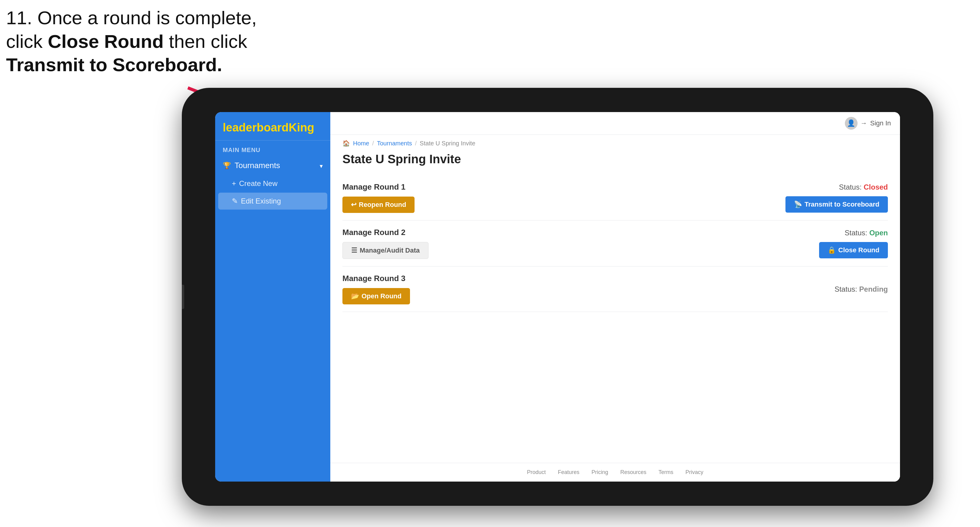 Image resolution: width=980 pixels, height=527 pixels. Describe the element at coordinates (106, 41) in the screenshot. I see `instruction-bold1: Close Round` at that location.